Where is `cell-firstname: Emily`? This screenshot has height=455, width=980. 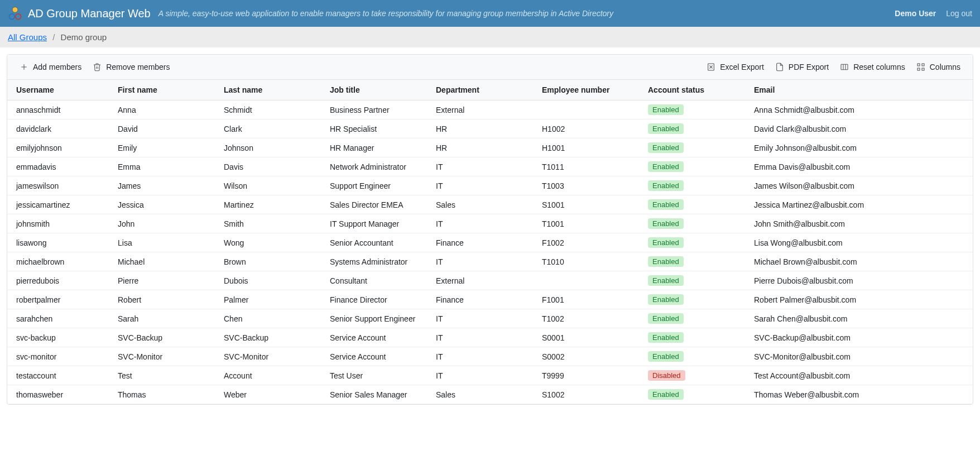
cell-firstname: Emily is located at coordinates (166, 148).